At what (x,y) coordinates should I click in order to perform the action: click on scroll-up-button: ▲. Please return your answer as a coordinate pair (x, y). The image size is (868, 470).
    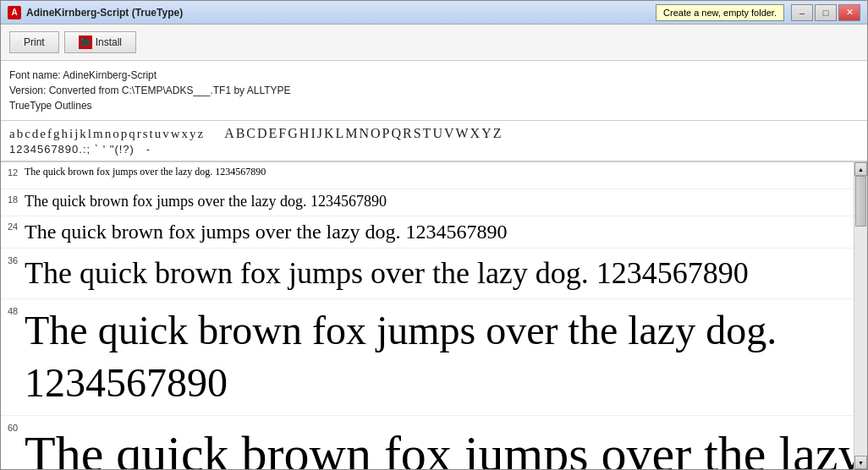
    Looking at the image, I should click on (861, 169).